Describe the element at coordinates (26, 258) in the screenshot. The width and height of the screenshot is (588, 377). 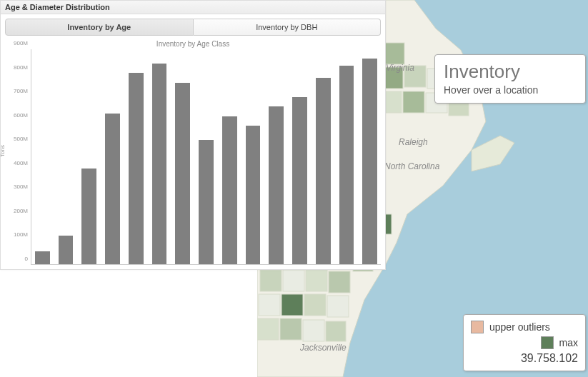
I see `y-tick: 0` at that location.